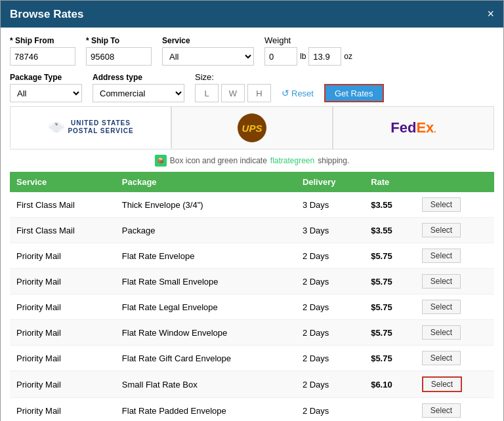  I want to click on cell-package: Flat Rate Window Envelope, so click(206, 333).